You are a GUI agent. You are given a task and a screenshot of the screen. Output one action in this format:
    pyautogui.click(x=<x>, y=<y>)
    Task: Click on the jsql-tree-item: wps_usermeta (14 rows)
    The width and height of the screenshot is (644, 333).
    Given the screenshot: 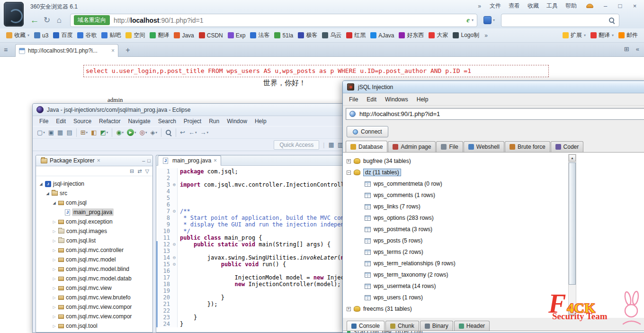 What is the action you would take?
    pyautogui.click(x=493, y=286)
    